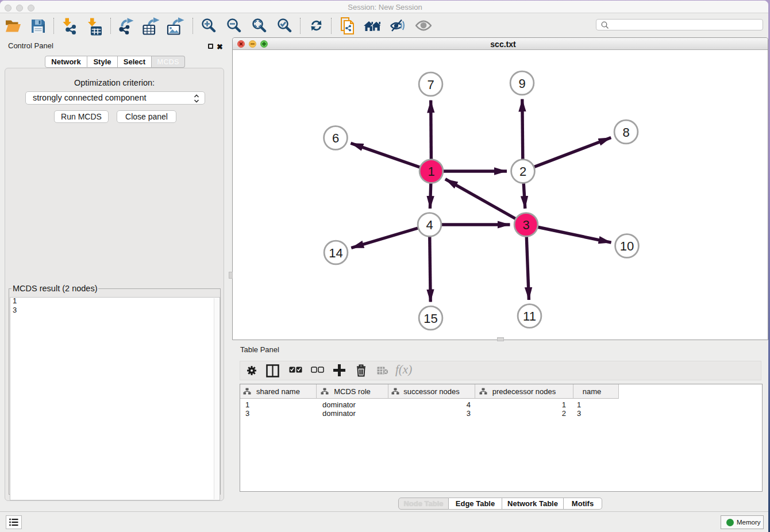 This screenshot has height=532, width=770. Describe the element at coordinates (626, 132) in the screenshot. I see `svg-text: 8` at that location.